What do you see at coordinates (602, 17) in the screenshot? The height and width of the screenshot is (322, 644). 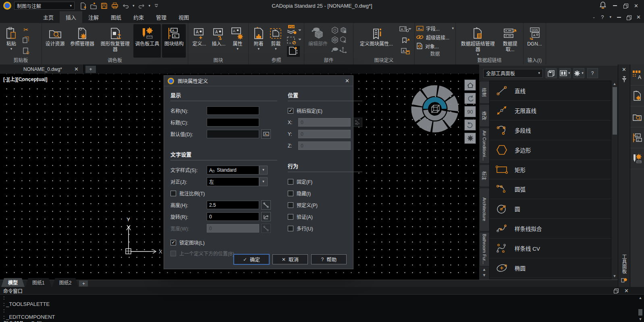 I see `help-button: ?` at bounding box center [602, 17].